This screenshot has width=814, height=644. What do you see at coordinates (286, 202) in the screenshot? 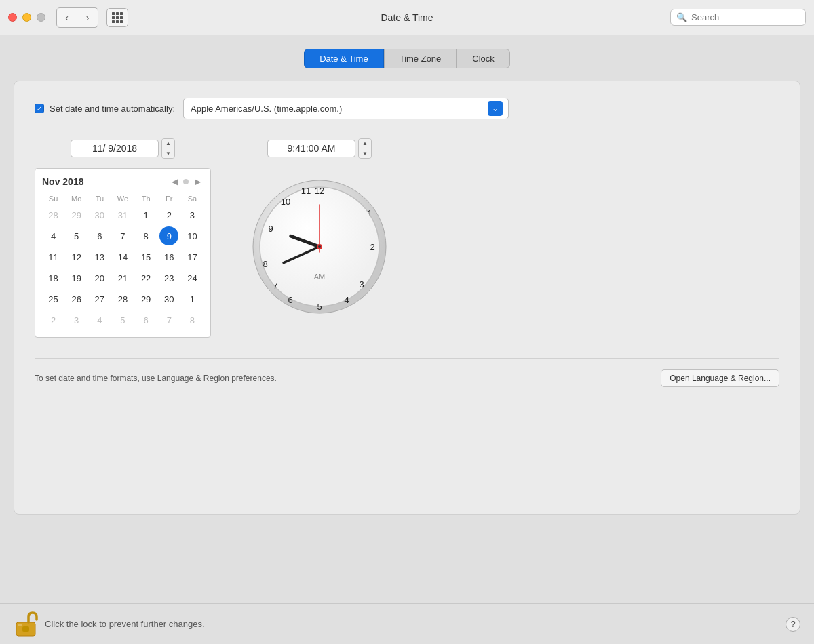
I see `svg-text: 10` at bounding box center [286, 202].